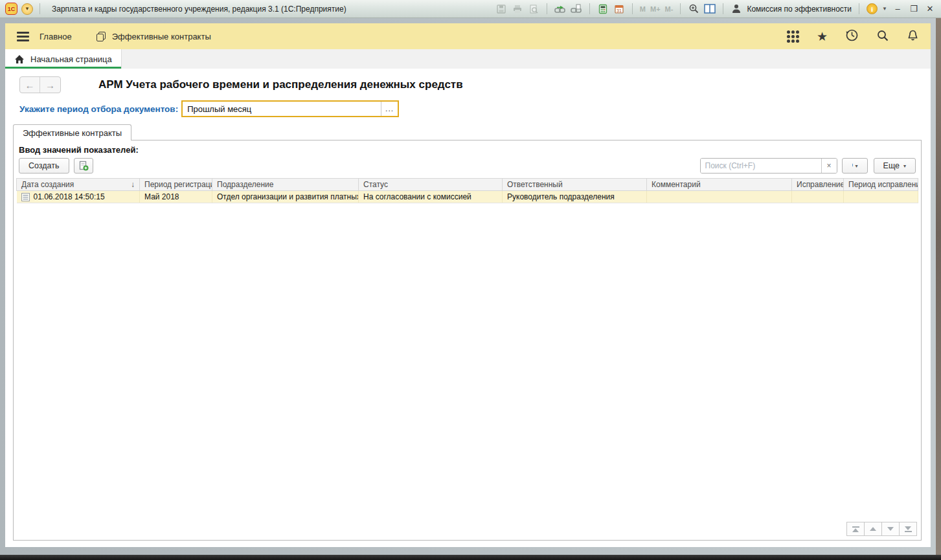 This screenshot has width=941, height=560. Describe the element at coordinates (431, 185) in the screenshot. I see `col-header-status: Статус` at that location.